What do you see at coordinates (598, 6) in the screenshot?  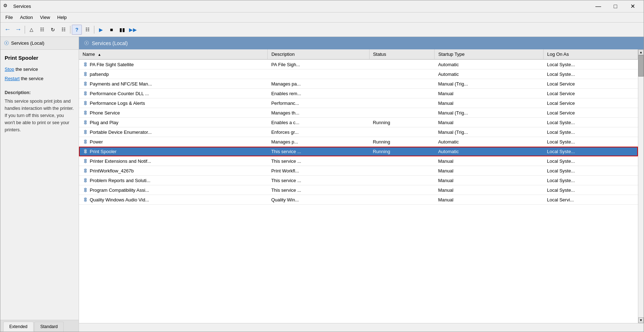 I see `minimize-button: —` at bounding box center [598, 6].